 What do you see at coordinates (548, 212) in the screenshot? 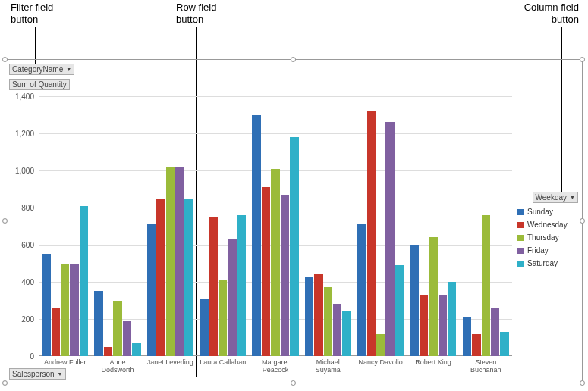
I see `legend-item: Sunday` at bounding box center [548, 212].